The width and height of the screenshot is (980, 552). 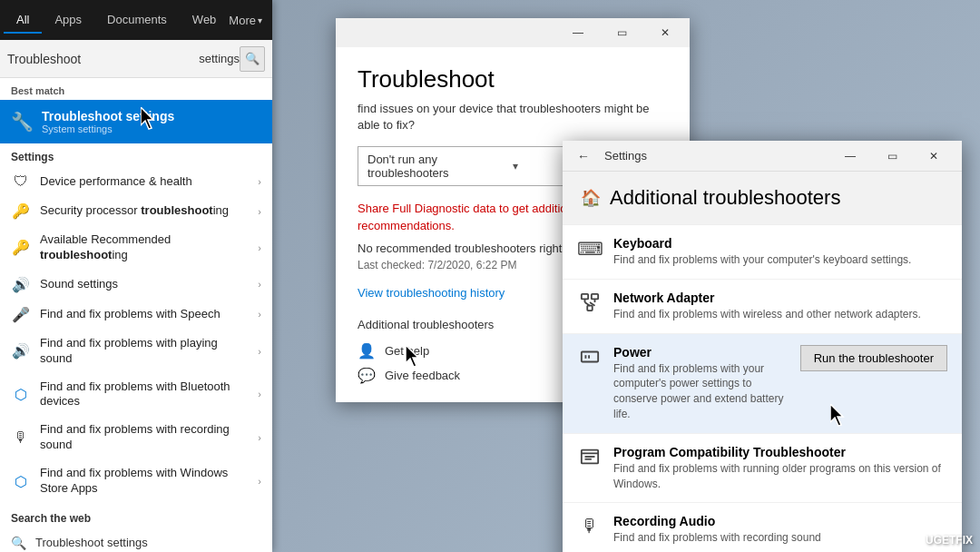 What do you see at coordinates (136, 314) in the screenshot?
I see `menu-item-speech: 🎤 Find and fix problems with Speech ›` at bounding box center [136, 314].